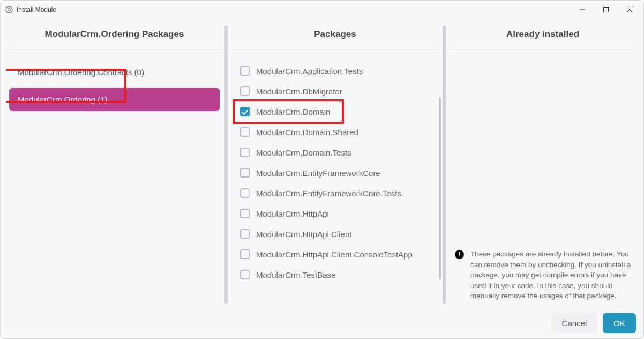  I want to click on column-installed-header: Already installed, so click(543, 35).